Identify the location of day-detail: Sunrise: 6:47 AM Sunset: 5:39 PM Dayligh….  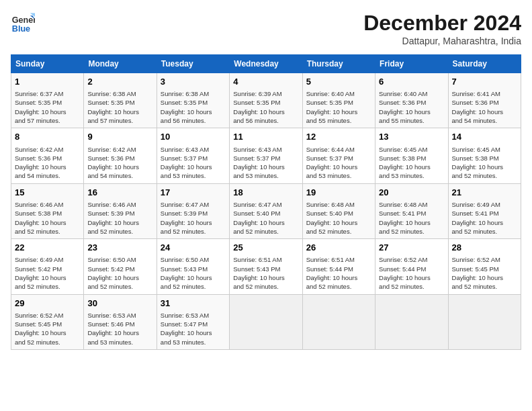
(193, 218).